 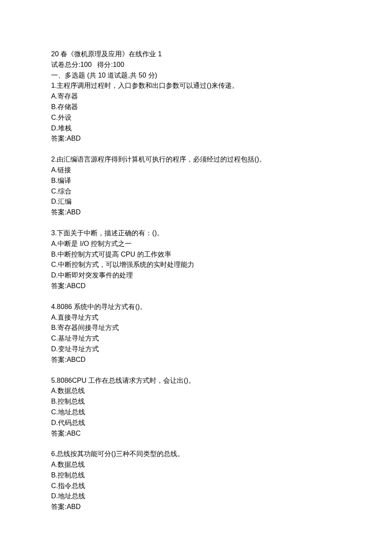 I want to click on option-a: A.寄存器, so click(x=196, y=96).